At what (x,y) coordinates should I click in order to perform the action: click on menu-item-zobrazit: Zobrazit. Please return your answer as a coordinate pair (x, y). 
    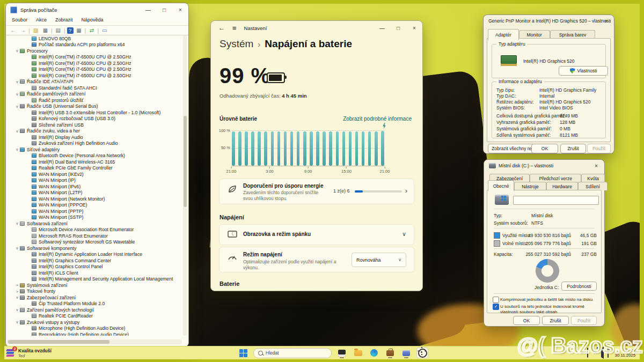
    Looking at the image, I should click on (64, 20).